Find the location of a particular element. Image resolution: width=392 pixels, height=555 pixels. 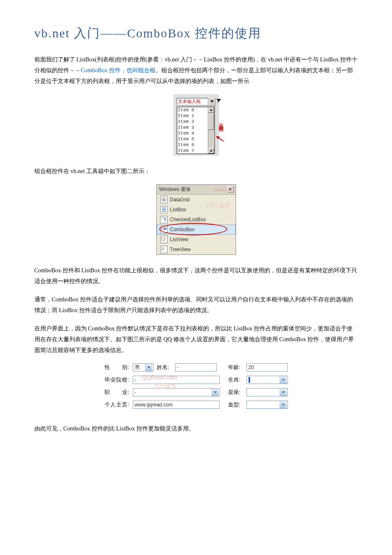

listview-icon is located at coordinates (164, 240).